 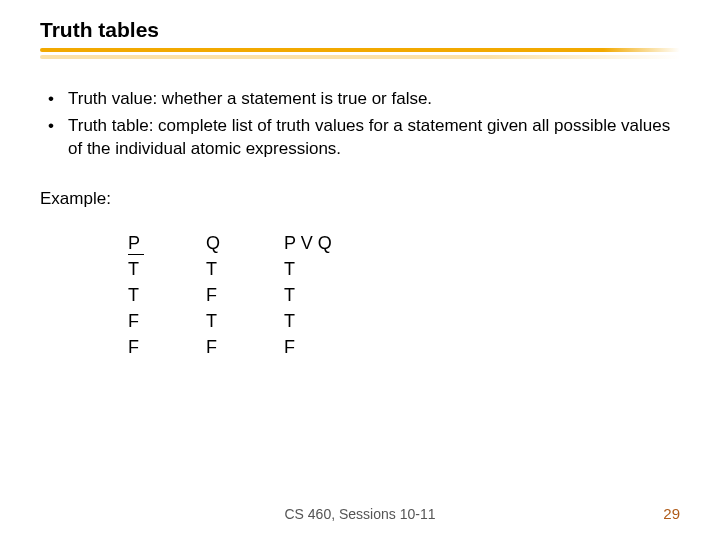 I want to click on slide-title: Truth tables, so click(x=360, y=30).